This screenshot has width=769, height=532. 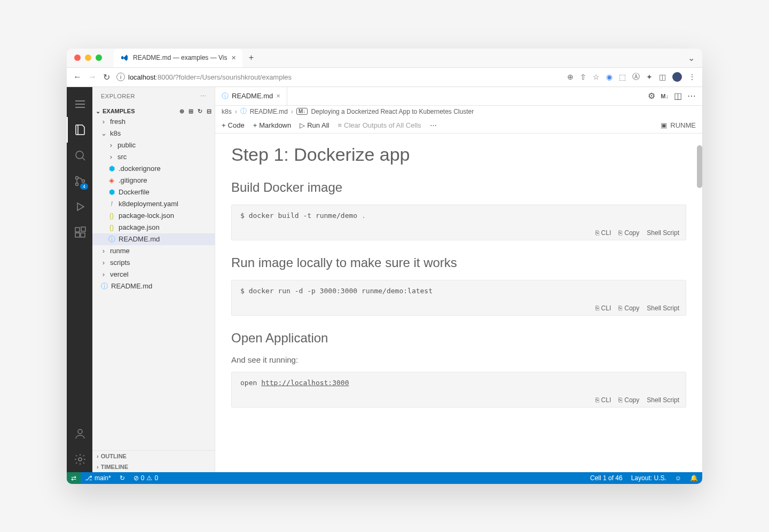 What do you see at coordinates (80, 104) in the screenshot?
I see `menu-icon` at bounding box center [80, 104].